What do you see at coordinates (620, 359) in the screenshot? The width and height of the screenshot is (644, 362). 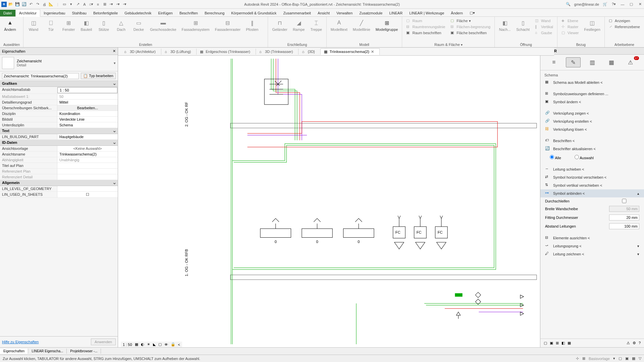 I see `sb-icon-3: ▢` at bounding box center [620, 359].